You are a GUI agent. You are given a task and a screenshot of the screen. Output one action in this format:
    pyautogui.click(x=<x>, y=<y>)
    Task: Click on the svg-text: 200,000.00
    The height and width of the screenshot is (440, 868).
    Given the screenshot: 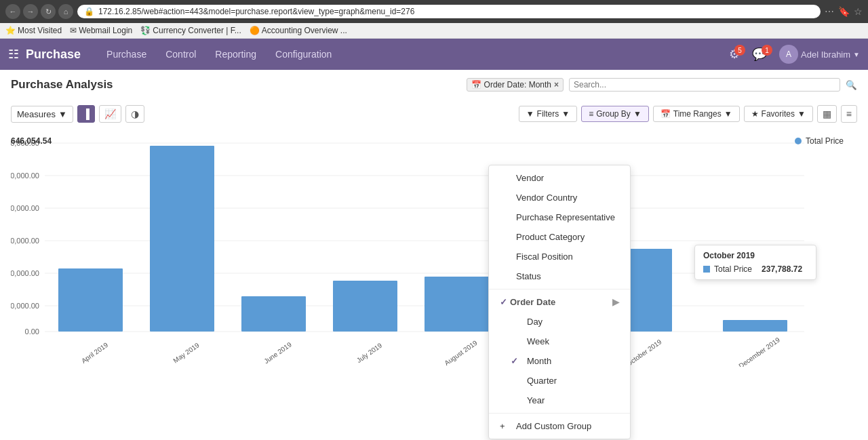 What is the action you would take?
    pyautogui.click(x=25, y=273)
    